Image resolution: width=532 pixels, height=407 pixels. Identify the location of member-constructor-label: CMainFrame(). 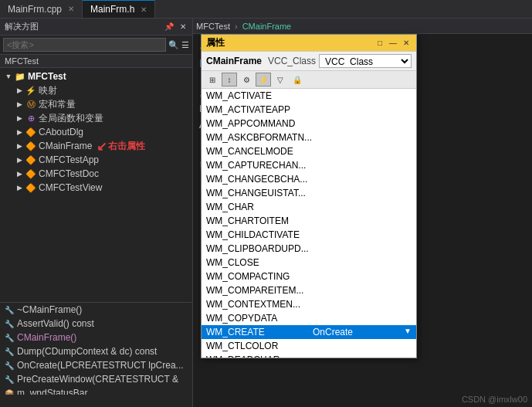
(46, 337).